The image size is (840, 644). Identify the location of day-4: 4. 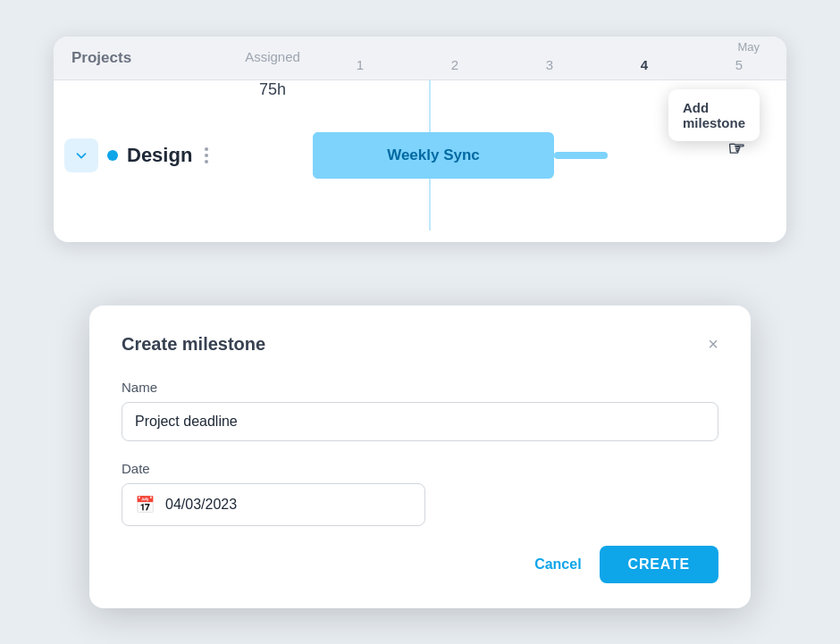
(644, 66).